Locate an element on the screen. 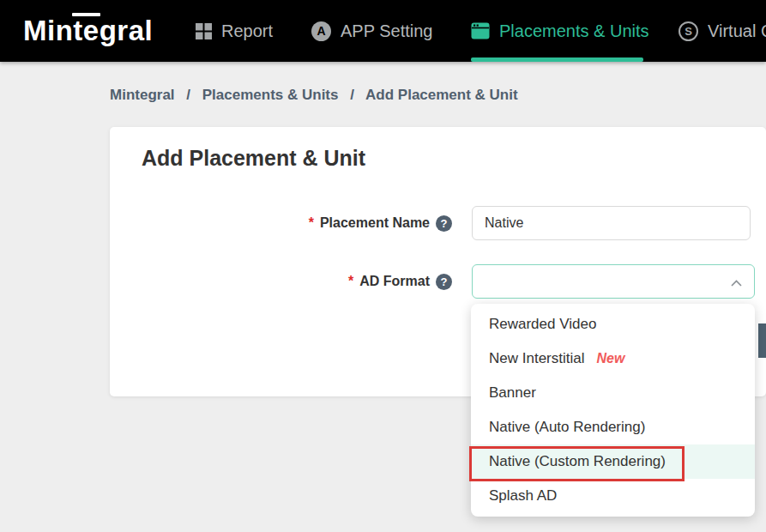 This screenshot has width=766, height=532. nav-virtual-label: Virtual C is located at coordinates (737, 31).